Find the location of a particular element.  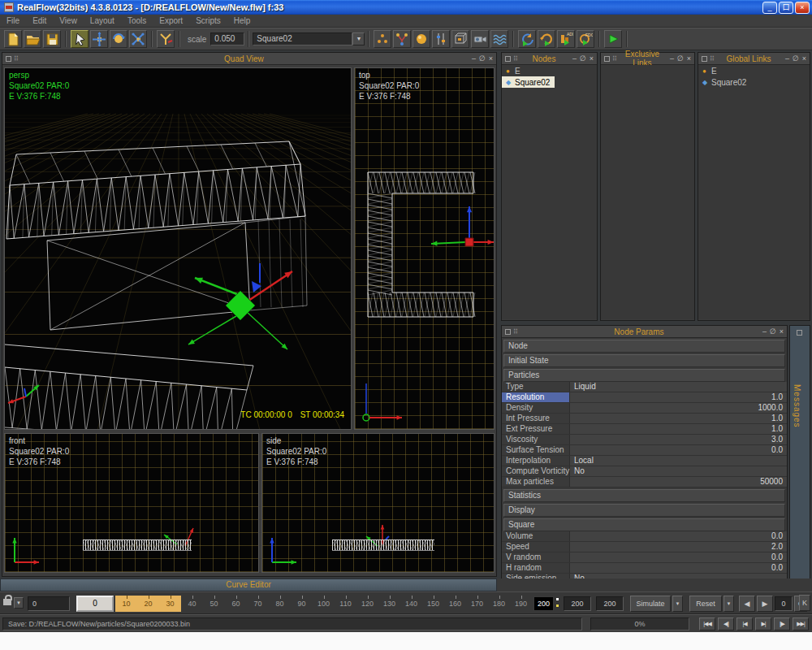

open-scene-button is located at coordinates (32, 39).